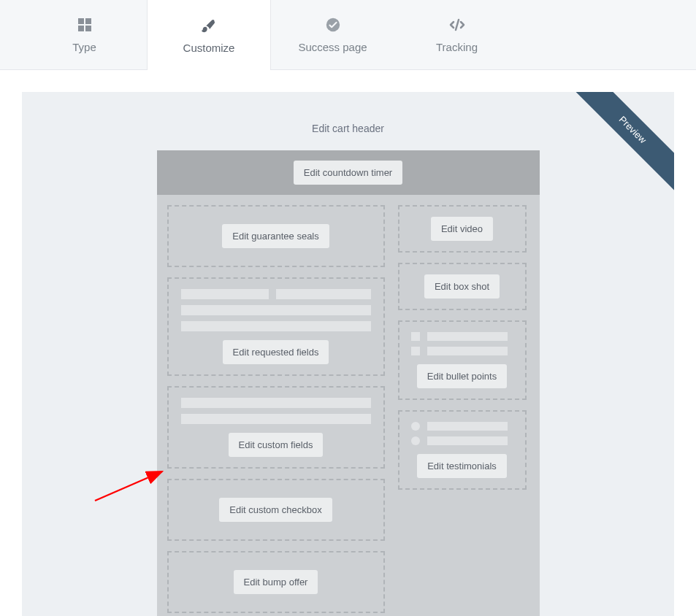  I want to click on bump-offer-section: Edit bump offer, so click(276, 582).